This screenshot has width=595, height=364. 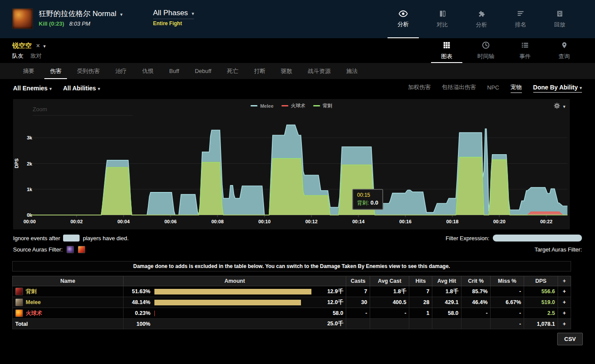 What do you see at coordinates (558, 88) in the screenshot?
I see `filter-toggle-4: Done By Ability▾` at bounding box center [558, 88].